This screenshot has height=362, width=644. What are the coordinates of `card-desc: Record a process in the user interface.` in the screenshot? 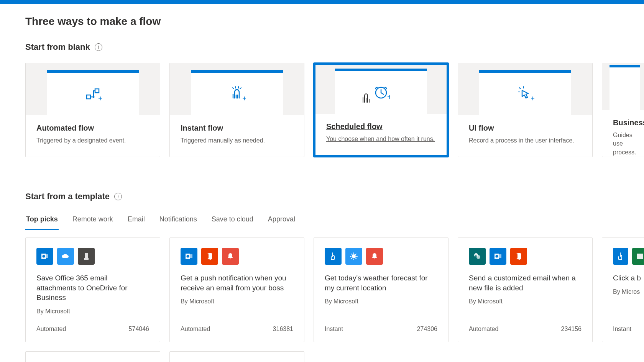 It's located at (525, 141).